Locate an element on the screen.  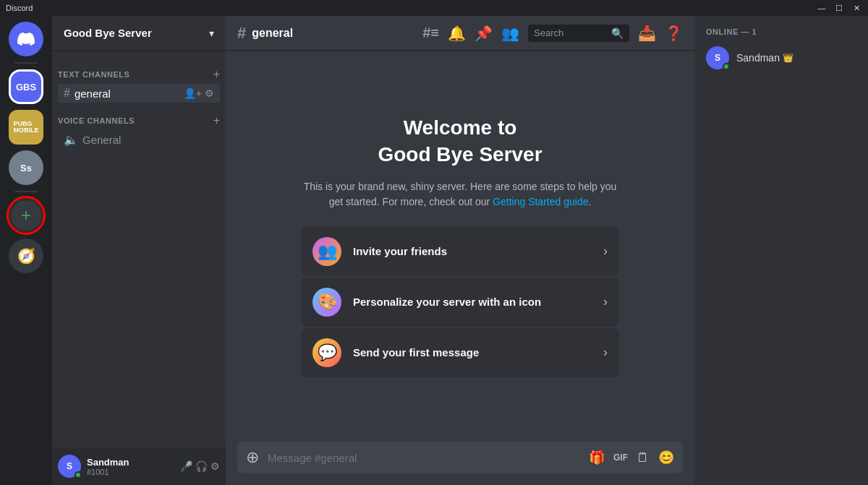
invite-icon: 👥 is located at coordinates (327, 252).